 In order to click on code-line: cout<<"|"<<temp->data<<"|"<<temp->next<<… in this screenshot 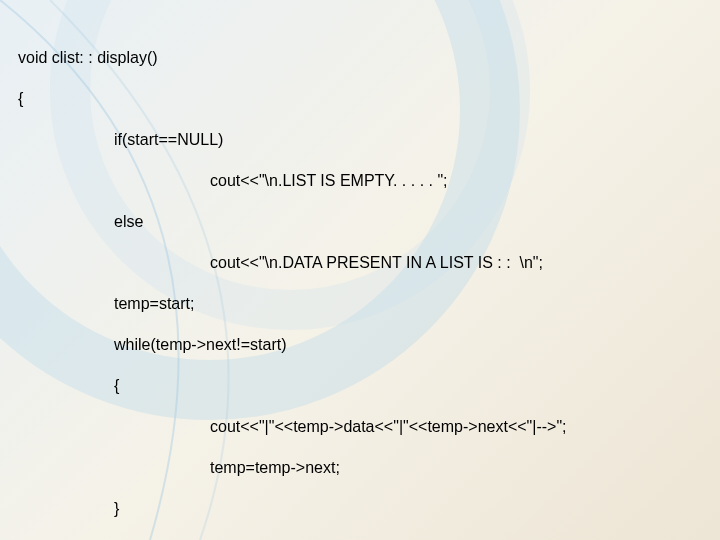, I will do `click(369, 427)`.